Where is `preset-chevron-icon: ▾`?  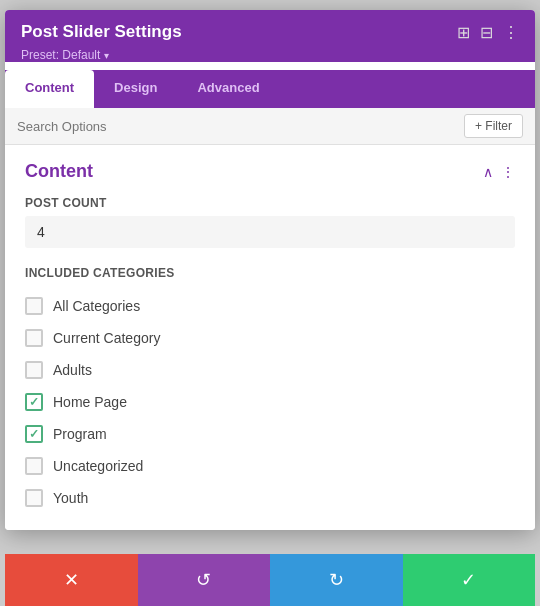 preset-chevron-icon: ▾ is located at coordinates (106, 56).